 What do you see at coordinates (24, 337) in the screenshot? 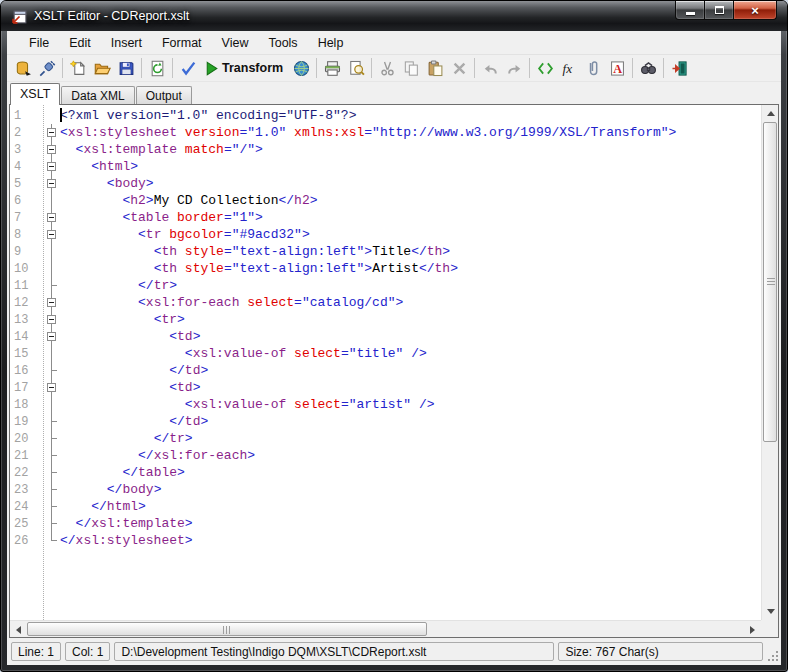
I see `line-number: 14` at bounding box center [24, 337].